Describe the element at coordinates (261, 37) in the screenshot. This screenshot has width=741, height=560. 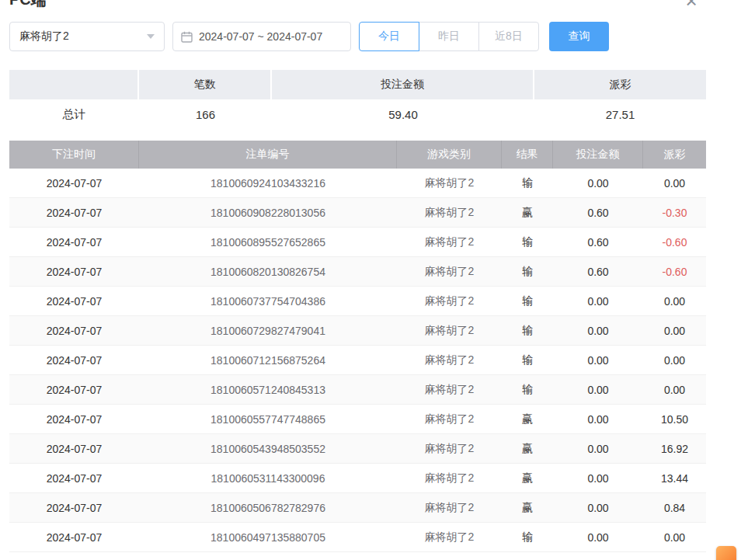
I see `date-range-value: 2024-07-07 ~ 2024-07-07` at that location.